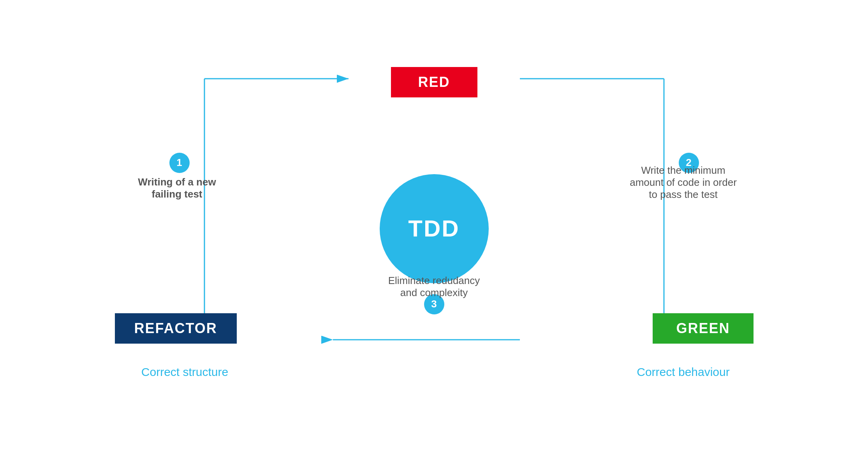 This screenshot has height=457, width=868. I want to click on tdd-circle: TDD, so click(434, 229).